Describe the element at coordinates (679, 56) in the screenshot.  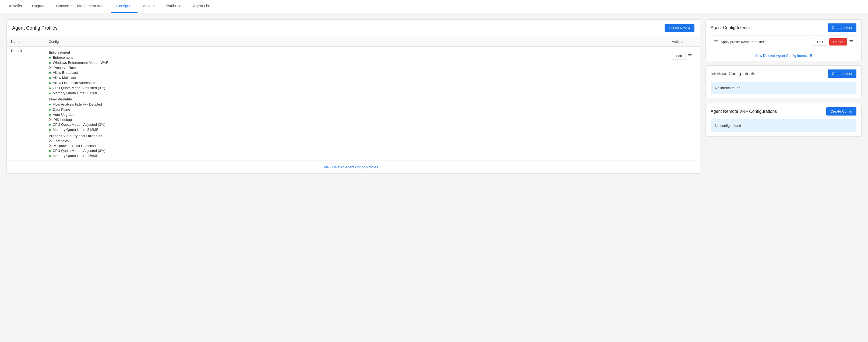
I see `edit-profile-button: Edit` at that location.